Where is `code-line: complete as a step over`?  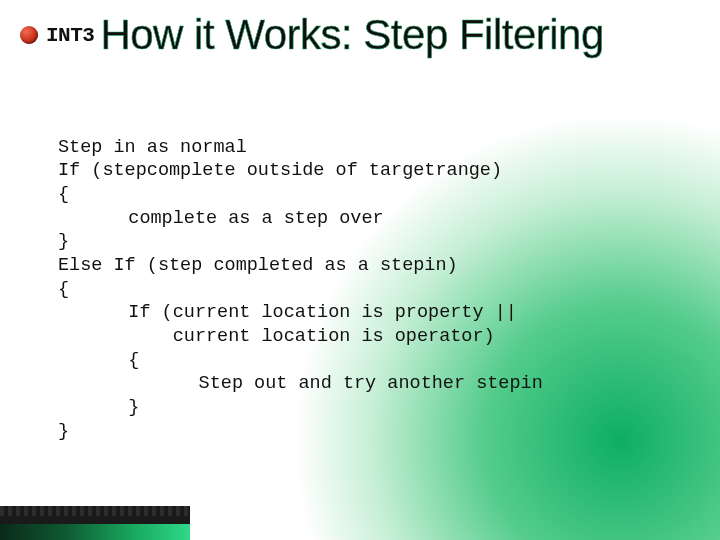
code-line: complete as a step over is located at coordinates (256, 218).